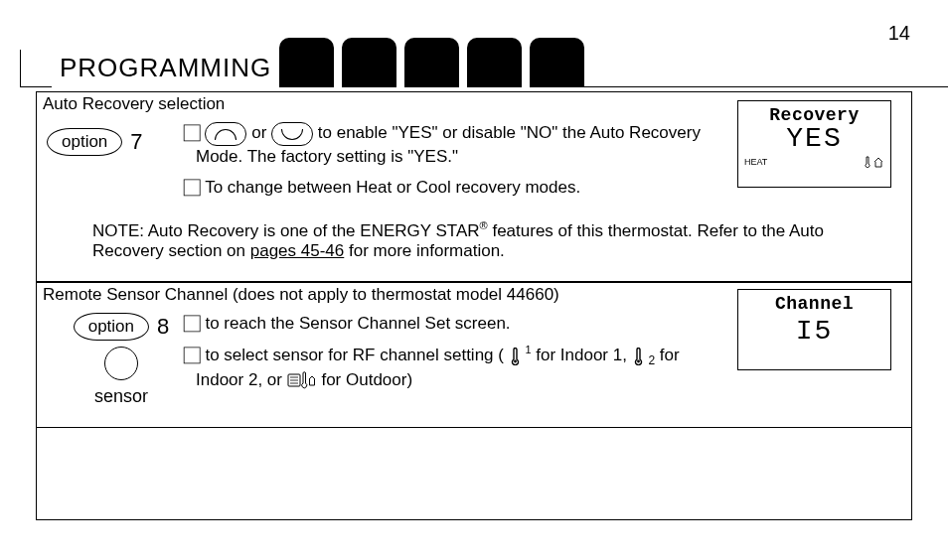  What do you see at coordinates (484, 225) in the screenshot?
I see `registered-mark: ®` at bounding box center [484, 225].